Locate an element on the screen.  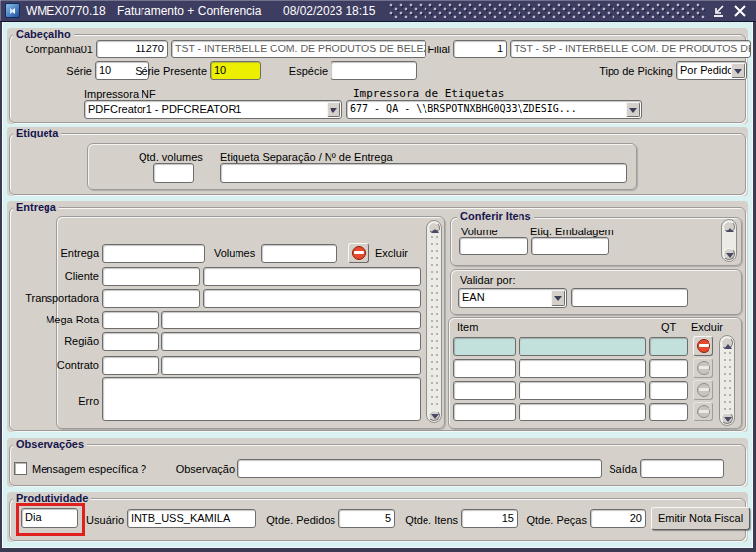
mega-rota-code-field is located at coordinates (131, 321).